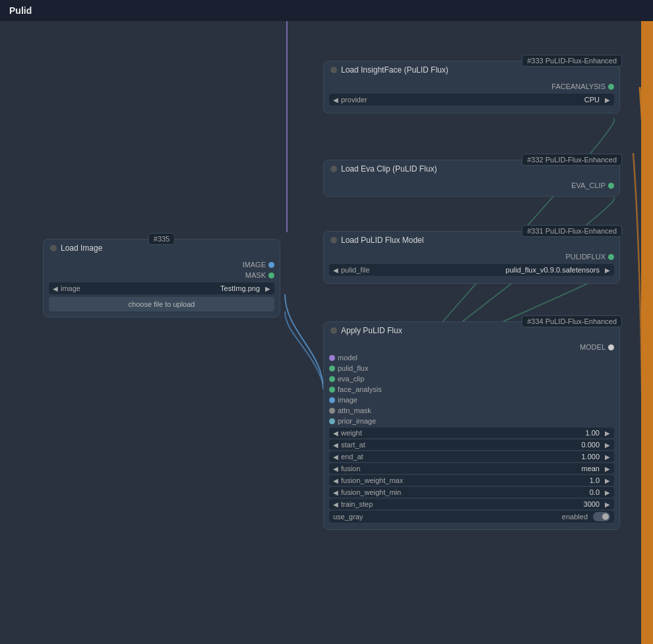  What do you see at coordinates (326, 11) in the screenshot?
I see `title-bar: Pulid` at bounding box center [326, 11].